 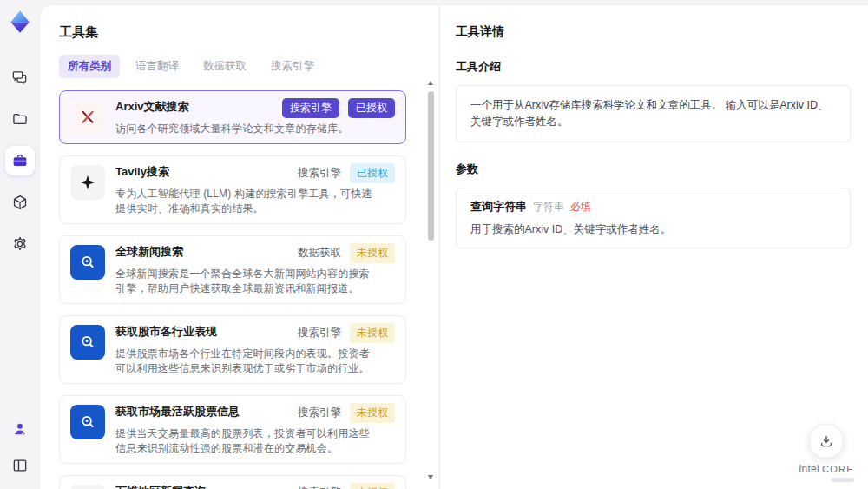 What do you see at coordinates (838, 469) in the screenshot?
I see `brand-core: CORE` at bounding box center [838, 469].